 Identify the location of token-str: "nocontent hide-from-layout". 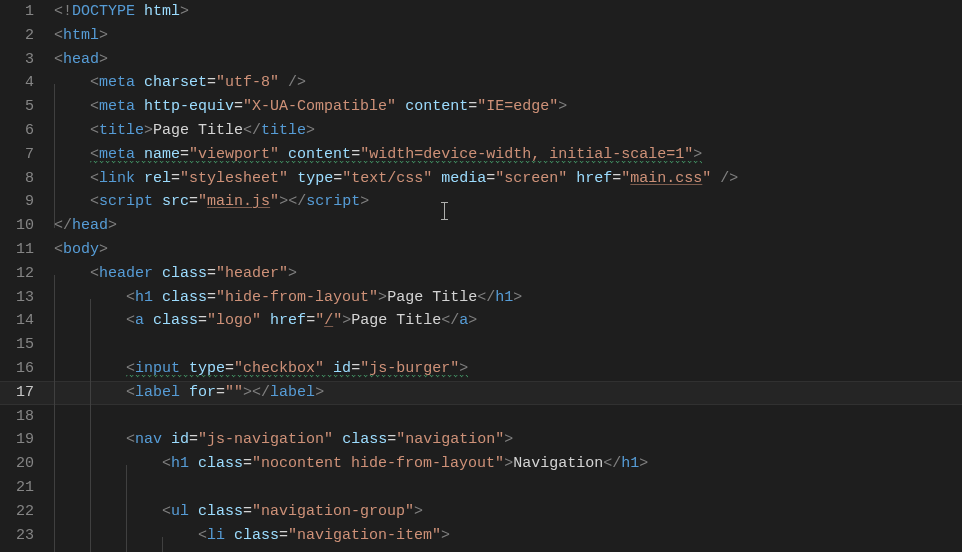
(378, 464).